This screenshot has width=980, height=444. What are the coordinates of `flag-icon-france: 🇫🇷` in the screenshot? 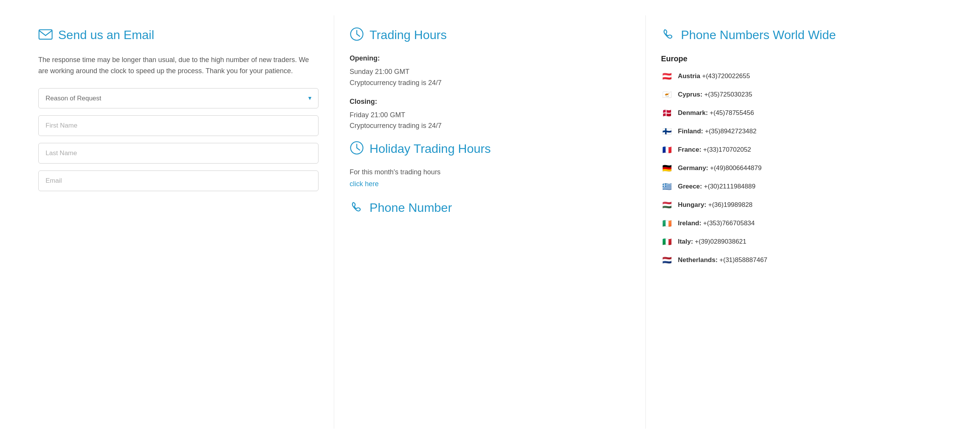 It's located at (667, 150).